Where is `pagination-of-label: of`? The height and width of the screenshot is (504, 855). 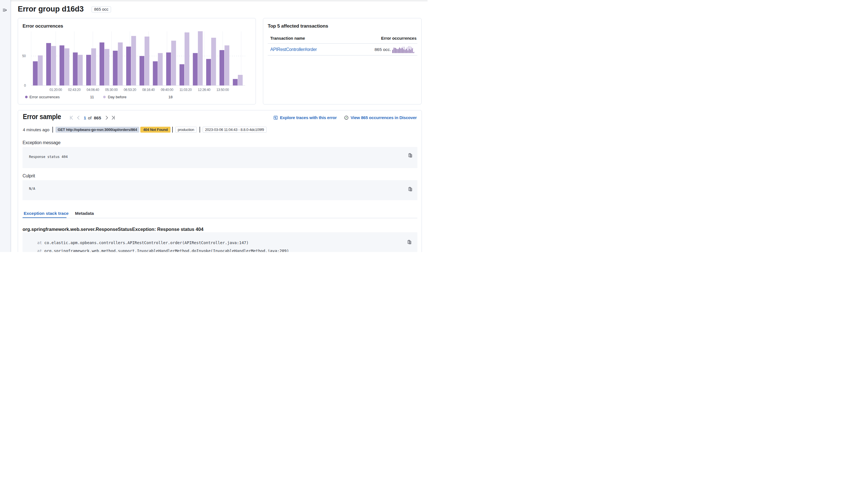
pagination-of-label: of is located at coordinates (90, 118).